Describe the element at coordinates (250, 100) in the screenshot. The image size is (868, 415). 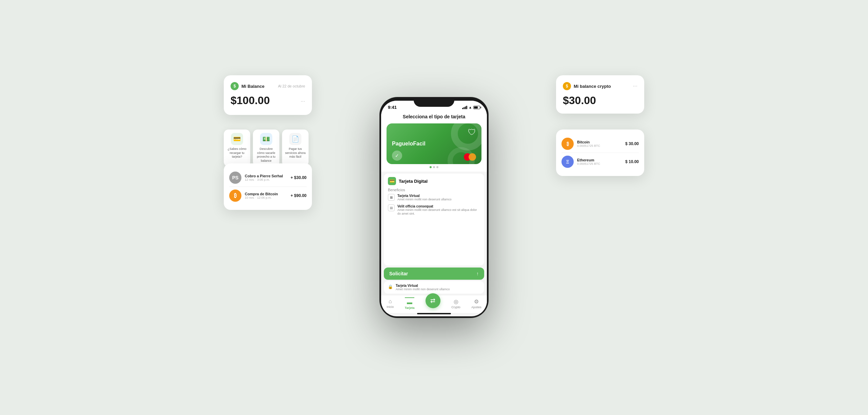
I see `balance-amount: $100.00` at that location.